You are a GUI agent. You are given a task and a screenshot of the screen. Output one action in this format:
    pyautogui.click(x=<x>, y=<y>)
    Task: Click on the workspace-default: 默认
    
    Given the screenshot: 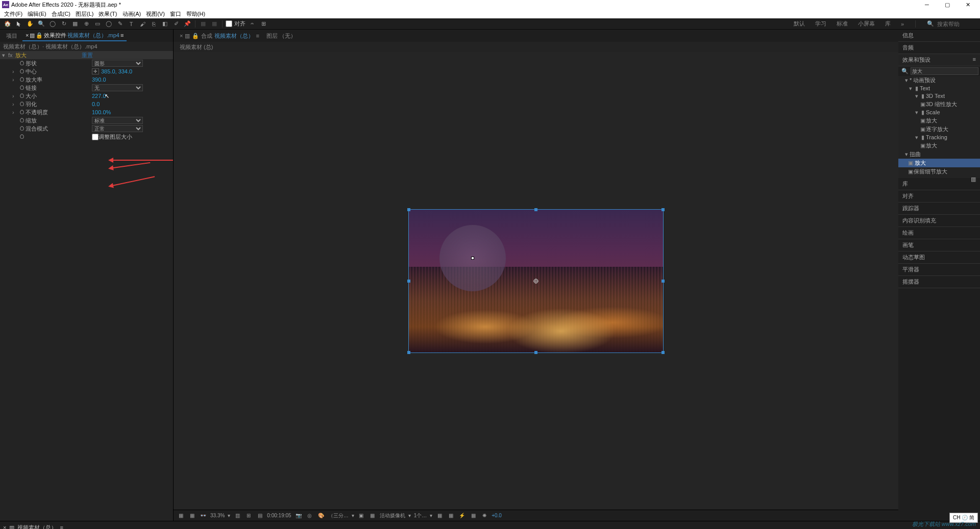 What is the action you would take?
    pyautogui.click(x=799, y=23)
    